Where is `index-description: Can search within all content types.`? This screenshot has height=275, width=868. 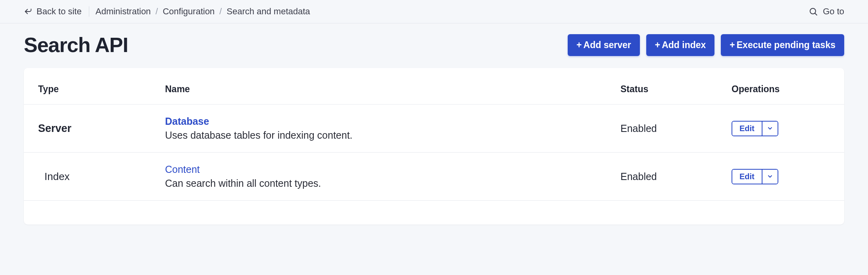
index-description: Can search within all content types. is located at coordinates (378, 184).